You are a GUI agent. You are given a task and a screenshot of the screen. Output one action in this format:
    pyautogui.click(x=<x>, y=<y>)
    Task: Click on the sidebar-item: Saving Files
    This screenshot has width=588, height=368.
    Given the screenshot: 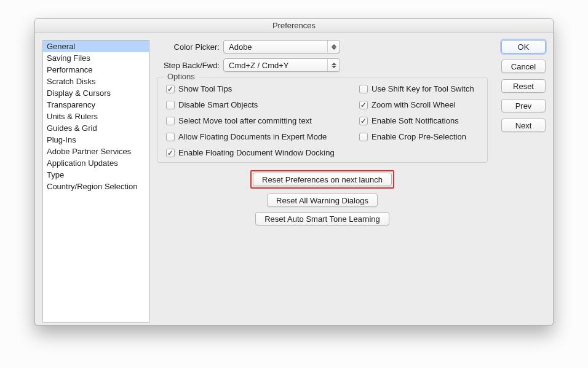 What is the action you would take?
    pyautogui.click(x=96, y=58)
    